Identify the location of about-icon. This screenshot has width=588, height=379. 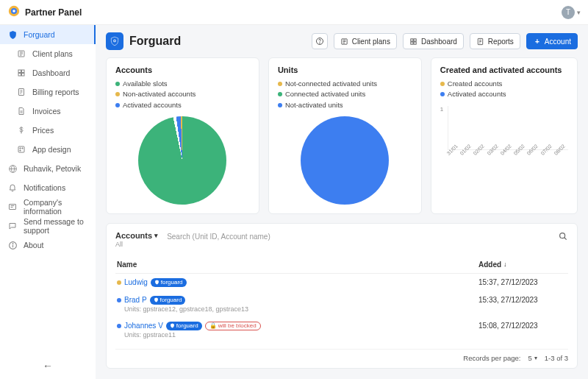
(12, 245).